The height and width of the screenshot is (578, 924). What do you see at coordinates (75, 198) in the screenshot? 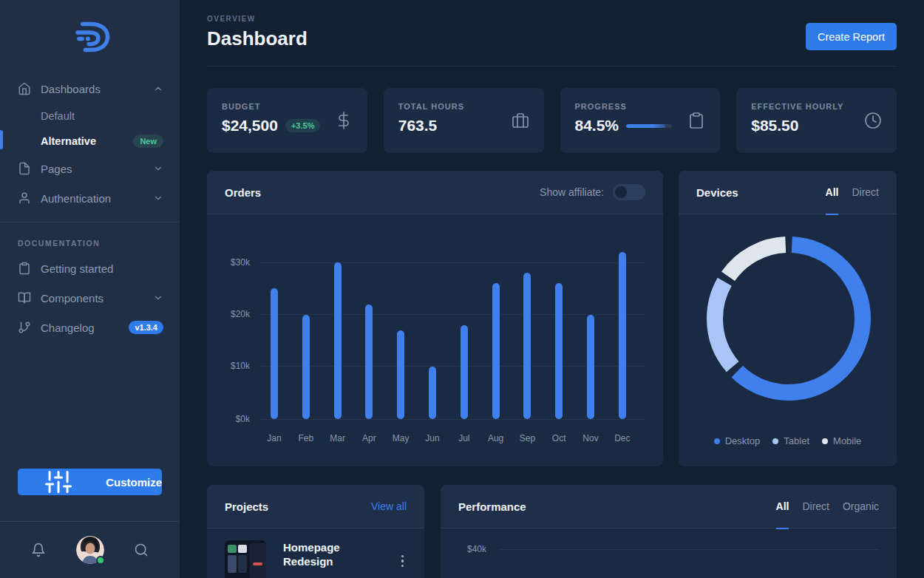
I see `sidebar-item-label: Authentication` at bounding box center [75, 198].